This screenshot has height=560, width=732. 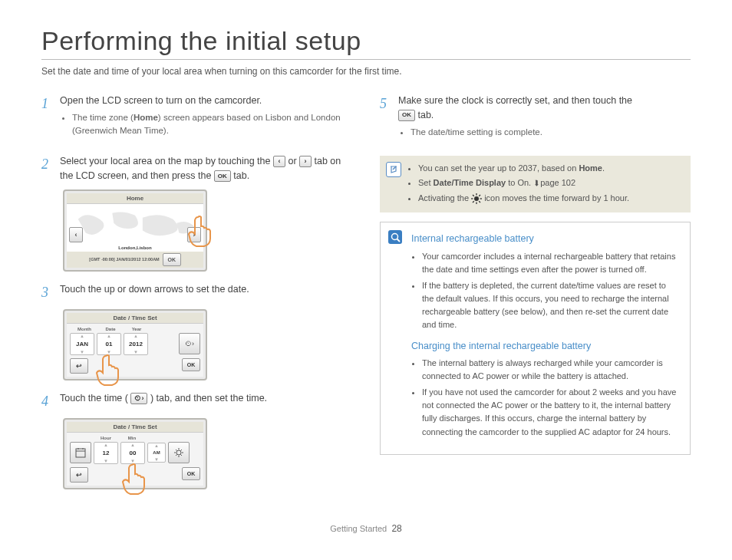 What do you see at coordinates (279, 161) in the screenshot?
I see `left-arrow-icon: ‹` at bounding box center [279, 161].